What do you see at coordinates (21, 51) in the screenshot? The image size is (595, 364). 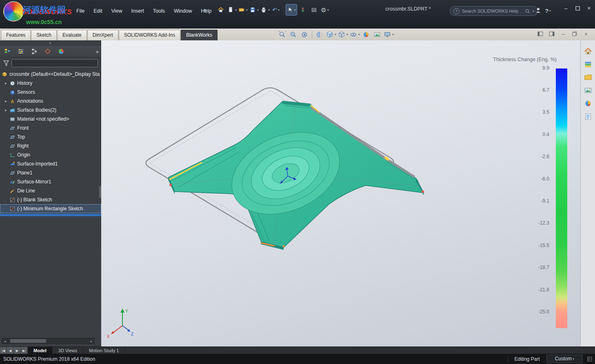 I see `property-sliders-icon` at bounding box center [21, 51].